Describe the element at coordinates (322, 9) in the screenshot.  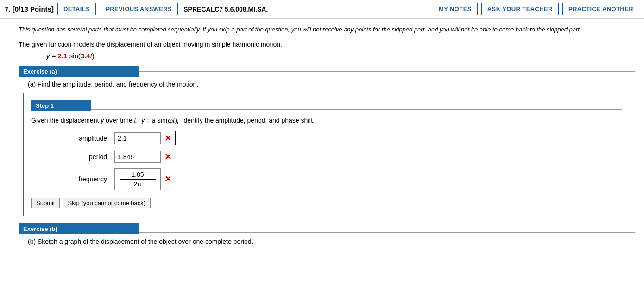
I see `header-bar: 7. [0/13 Points] DETAILS PREVIOUS ANSWER…` at that location.